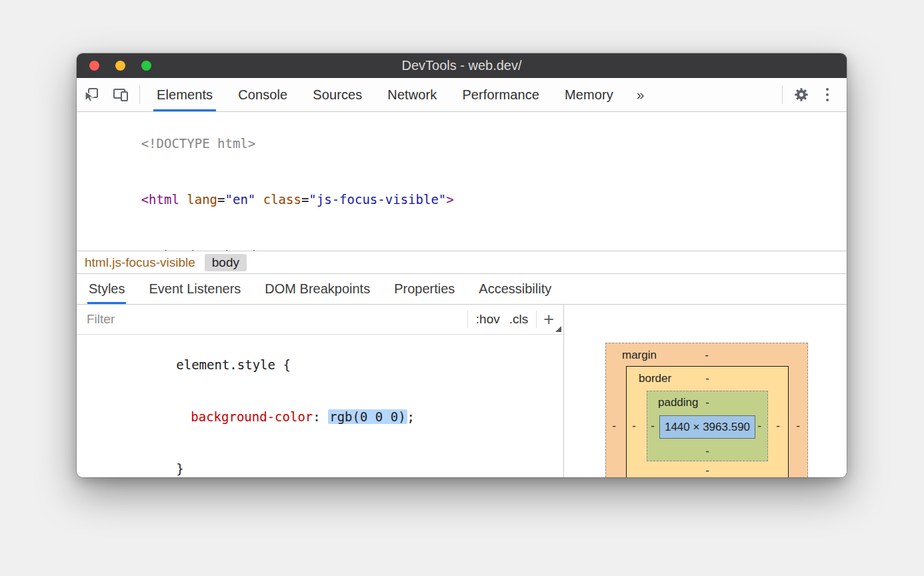  What do you see at coordinates (707, 403) in the screenshot?
I see `padding-top-value: -` at bounding box center [707, 403].